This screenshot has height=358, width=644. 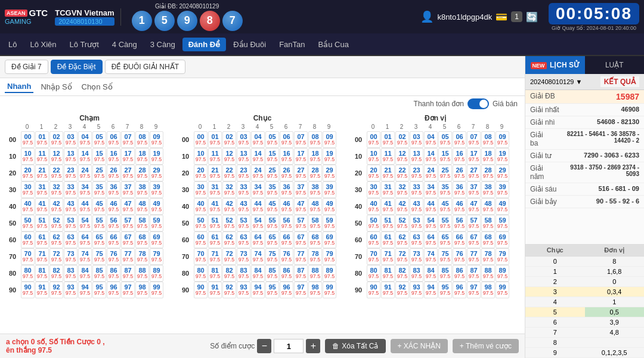 What do you see at coordinates (229, 223) in the screenshot?
I see `number-cell-52: 5297.5` at bounding box center [229, 223].